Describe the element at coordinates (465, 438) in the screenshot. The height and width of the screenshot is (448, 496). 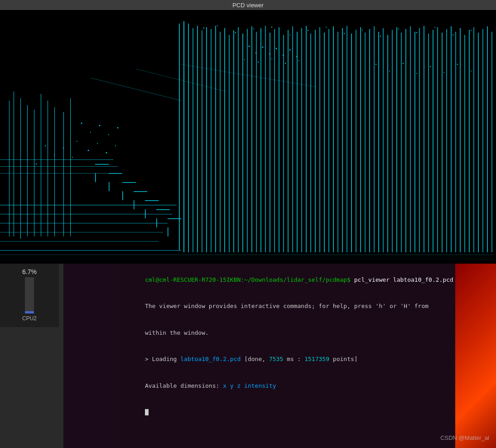
I see `watermark-text: CSDN @Matter_al` at that location.